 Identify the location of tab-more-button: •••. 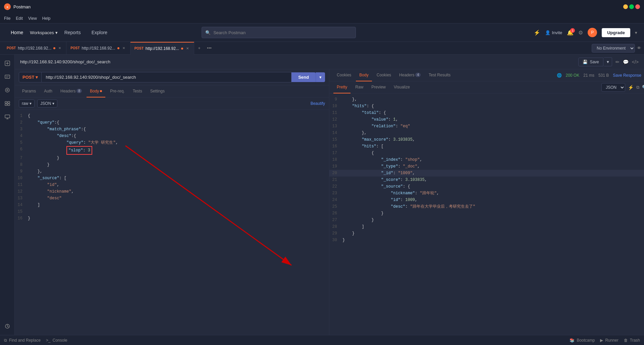
(209, 48).